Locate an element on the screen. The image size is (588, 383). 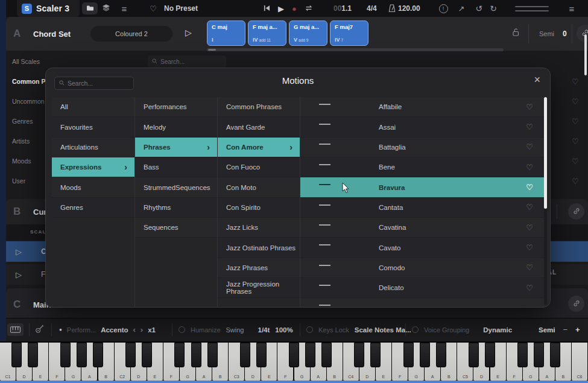
minus-button: − is located at coordinates (566, 329).